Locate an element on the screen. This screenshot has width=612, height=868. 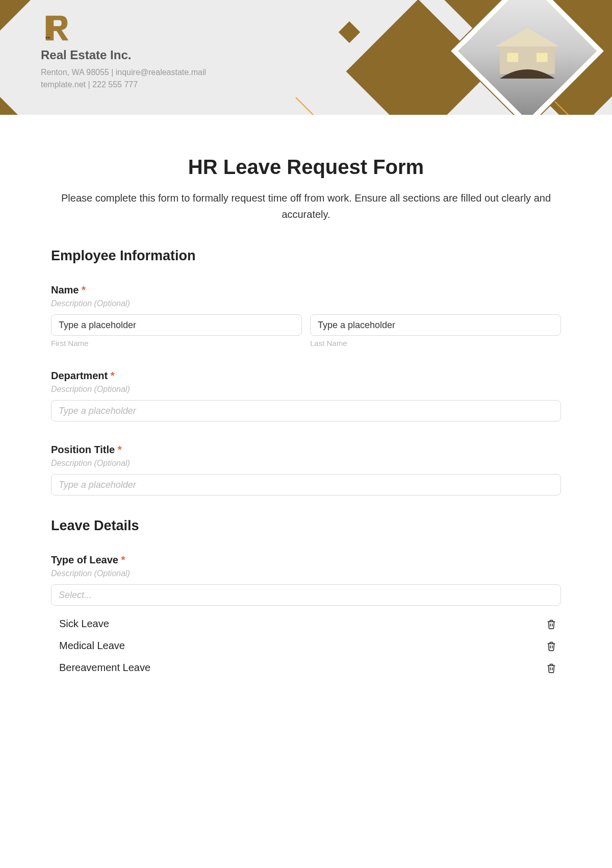
section-employee-heading: Employee Information is located at coordinates (306, 256).